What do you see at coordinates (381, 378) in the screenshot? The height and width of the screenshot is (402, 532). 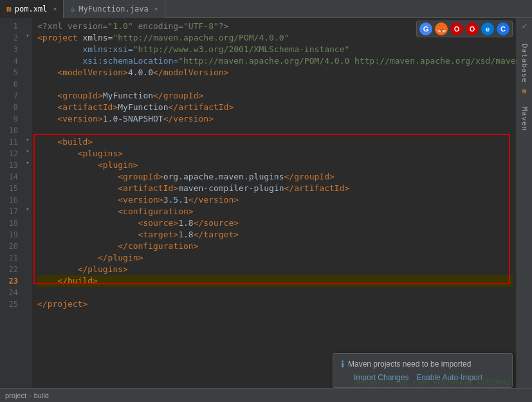 I see `import-changes-button: Import Changes` at bounding box center [381, 378].